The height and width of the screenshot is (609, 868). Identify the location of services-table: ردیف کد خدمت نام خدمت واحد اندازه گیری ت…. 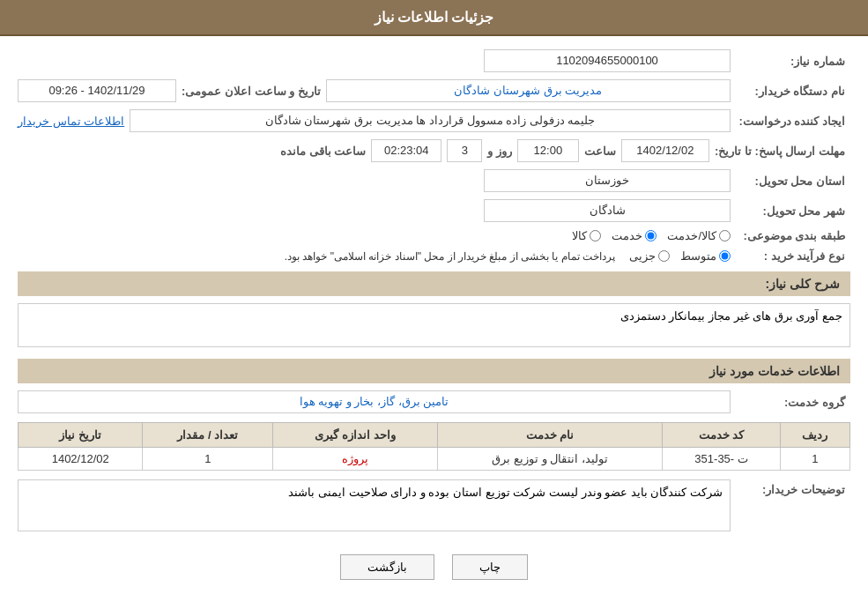
(434, 446).